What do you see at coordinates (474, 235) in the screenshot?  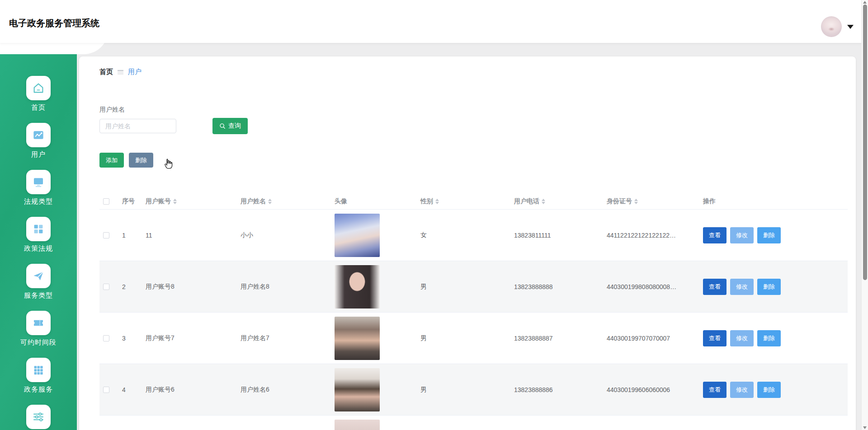 I see `table-row: 1 11 小小 女 13823811111 441122122122122122…` at bounding box center [474, 235].